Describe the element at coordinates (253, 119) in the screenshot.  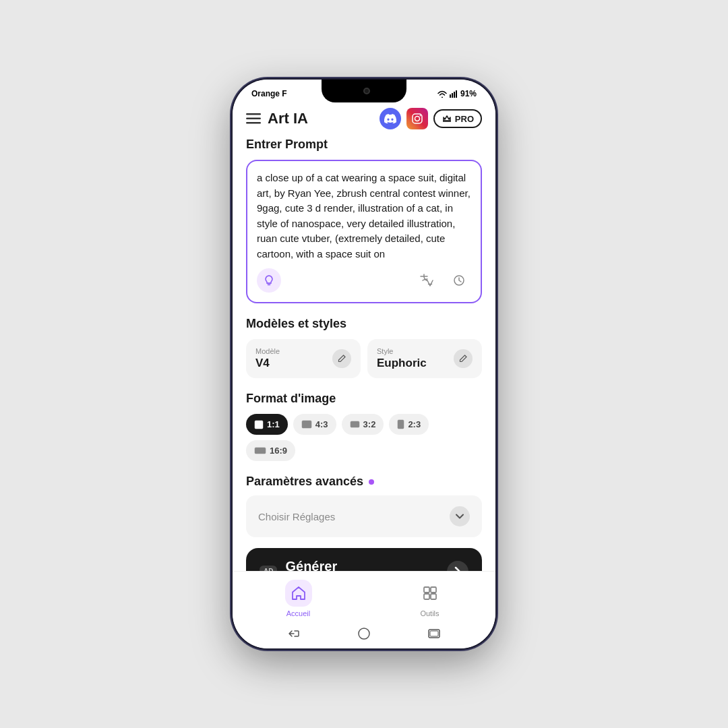
I see `hamburger-menu` at that location.